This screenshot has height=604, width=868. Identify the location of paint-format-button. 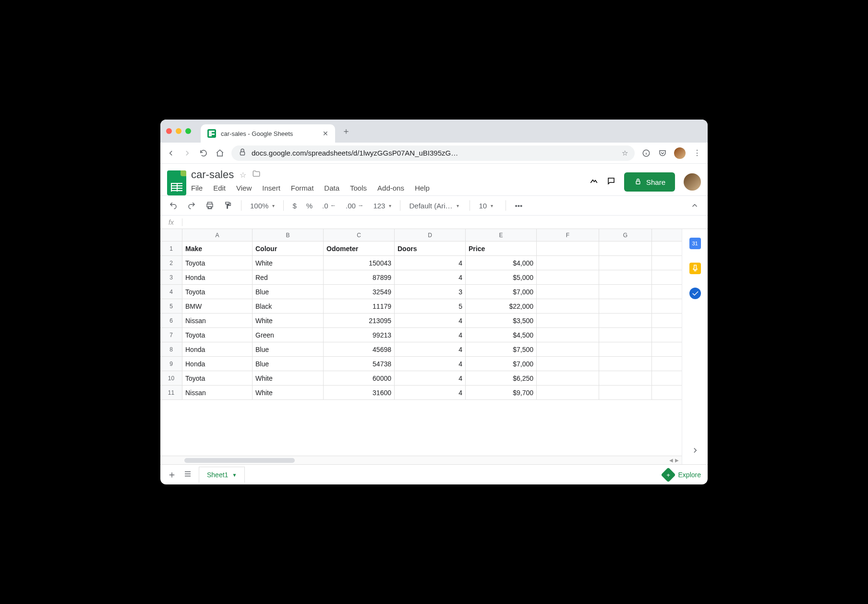
(228, 205).